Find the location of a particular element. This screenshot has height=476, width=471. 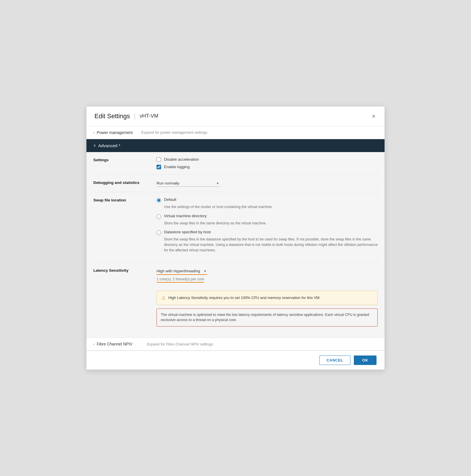

enable-logging-row: Enable logging is located at coordinates (267, 167).